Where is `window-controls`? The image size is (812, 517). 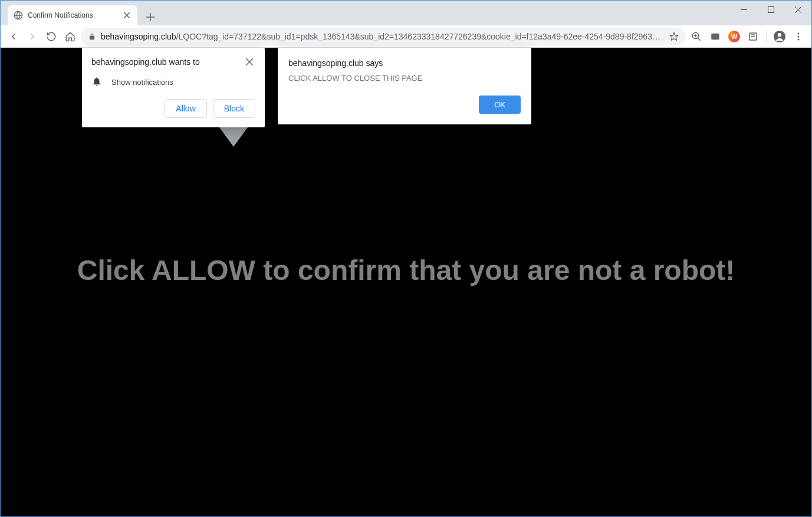 window-controls is located at coordinates (771, 9).